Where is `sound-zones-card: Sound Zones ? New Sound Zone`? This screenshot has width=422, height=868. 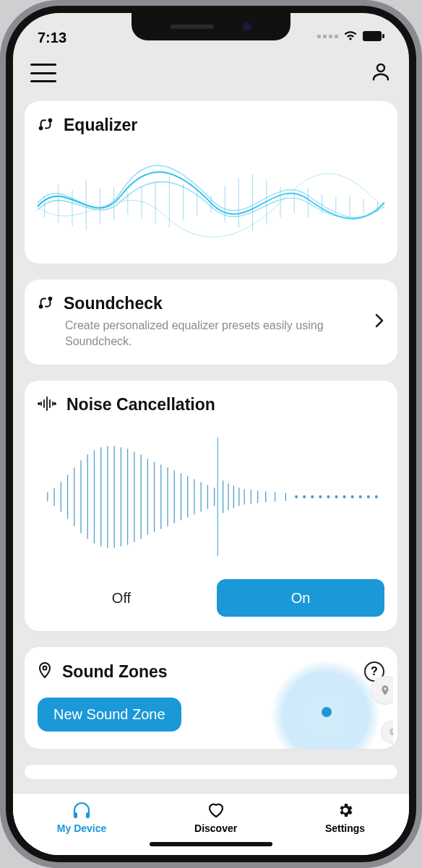 sound-zones-card: Sound Zones ? New Sound Zone is located at coordinates (211, 698).